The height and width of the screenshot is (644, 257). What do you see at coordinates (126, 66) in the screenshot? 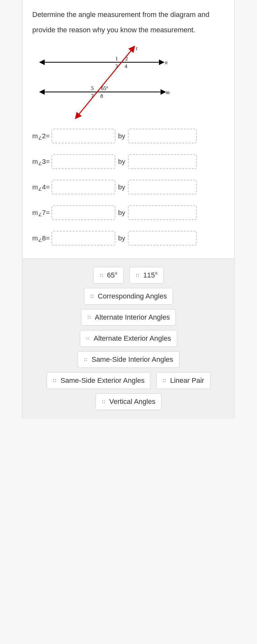
I see `angle-4: 4` at bounding box center [126, 66].